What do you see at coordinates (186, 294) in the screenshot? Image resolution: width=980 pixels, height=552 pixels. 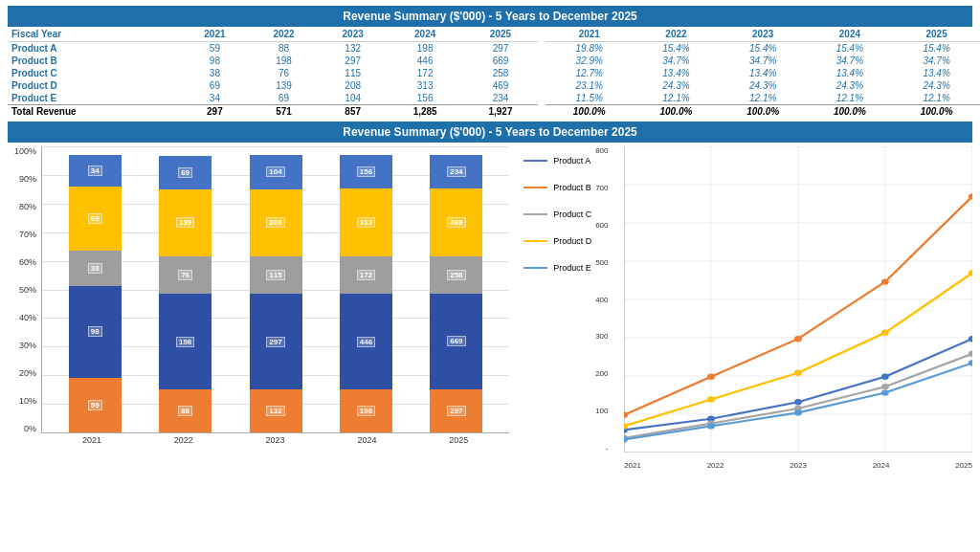 I see `bar-column: 881987613969` at bounding box center [186, 294].